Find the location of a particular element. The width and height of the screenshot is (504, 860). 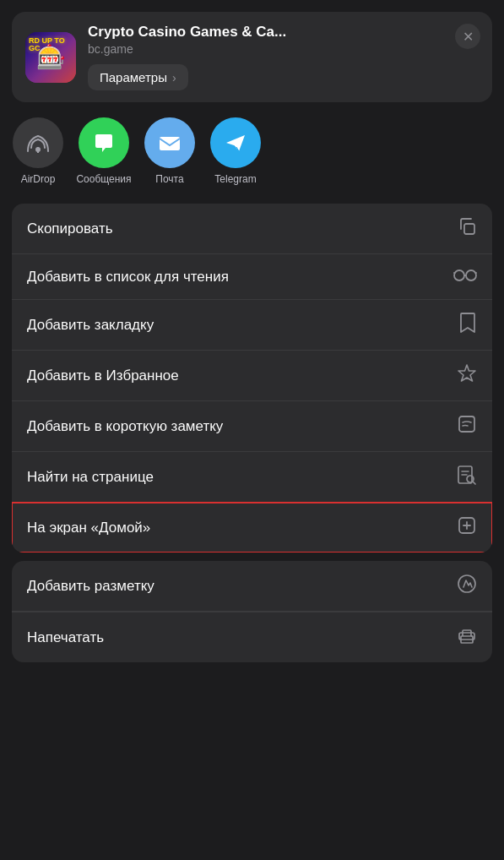

menu-section-2: Добавить разметку Напечатать is located at coordinates (252, 612).